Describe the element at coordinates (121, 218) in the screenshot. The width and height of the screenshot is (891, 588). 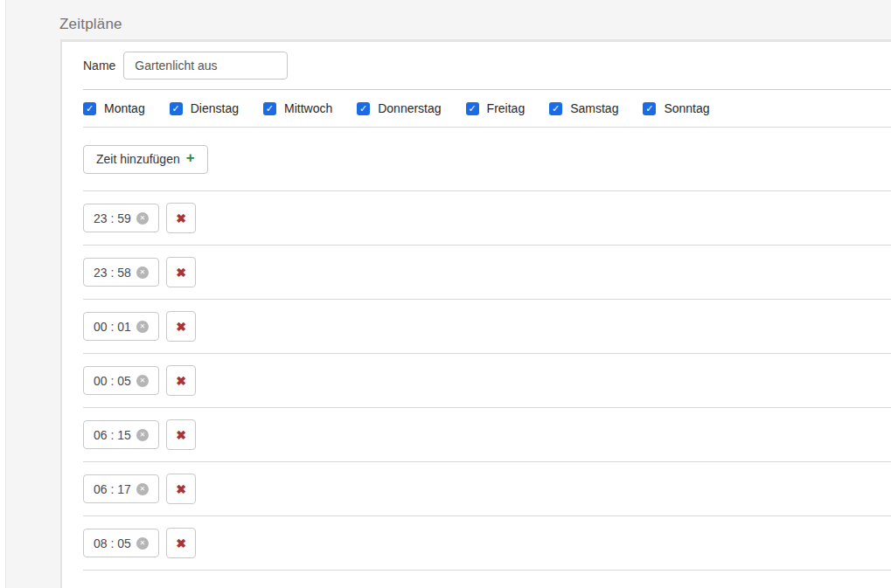
I see `time-input: 23 : 59✕` at that location.